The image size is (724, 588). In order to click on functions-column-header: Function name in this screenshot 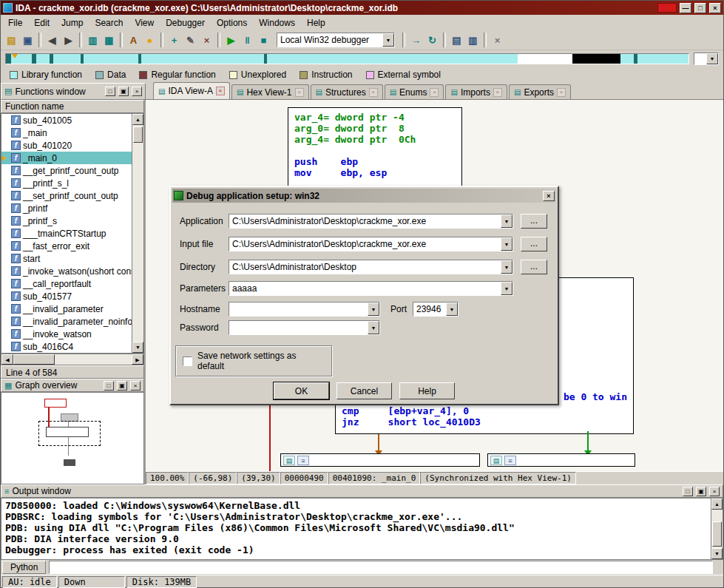, I will do `click(72, 107)`.